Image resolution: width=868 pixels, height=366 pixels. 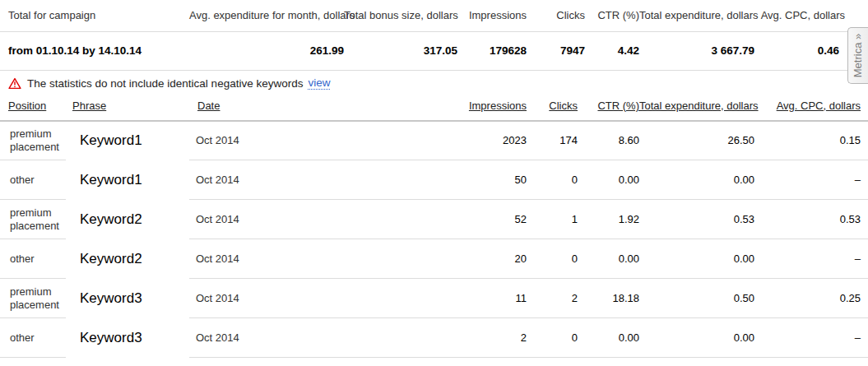 What do you see at coordinates (697, 16) in the screenshot?
I see `totals-col-expenditure: Total expenditure, dollars` at bounding box center [697, 16].